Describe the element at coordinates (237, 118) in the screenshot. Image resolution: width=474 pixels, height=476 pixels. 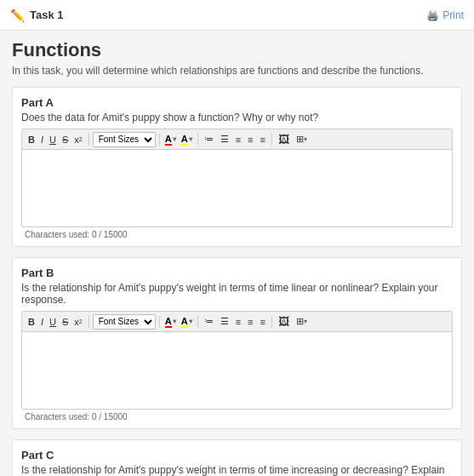
I see `part-a-question: Does the data for Amit's puppy show a fu…` at that location.